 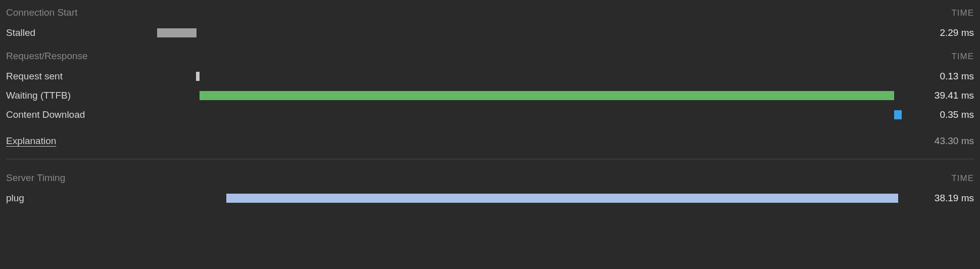 I want to click on total-time: 43.30 ms, so click(x=954, y=141).